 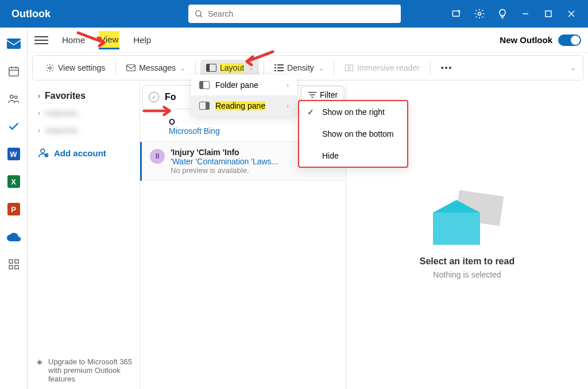 I want to click on message-preview: No preview is available., so click(x=224, y=170).